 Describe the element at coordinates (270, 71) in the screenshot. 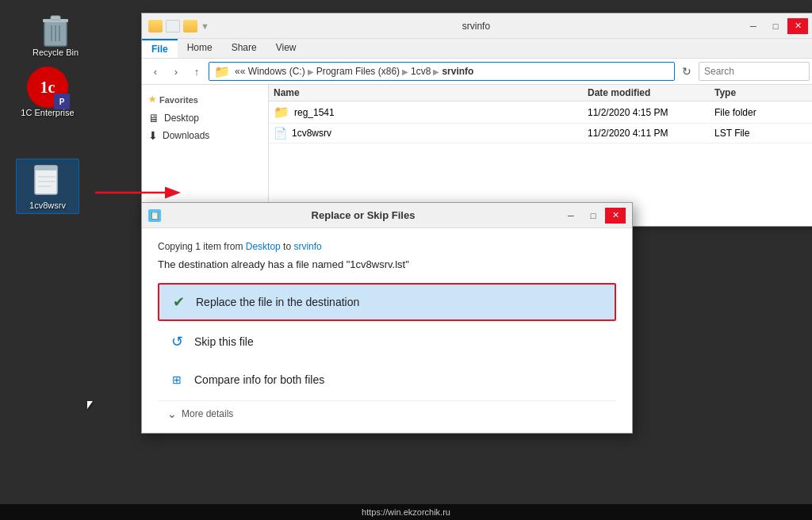

I see `path-windows: «« Windows (C:)` at that location.